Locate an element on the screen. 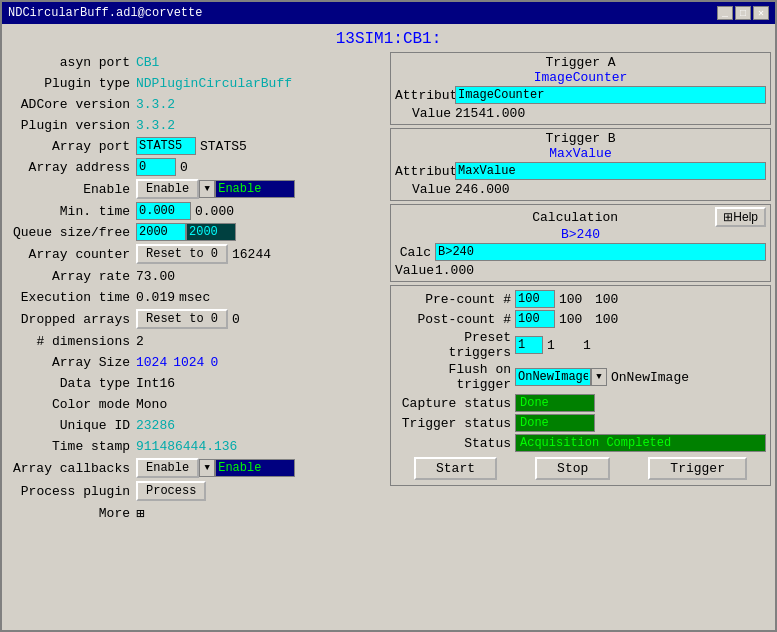 Image resolution: width=777 pixels, height=632 pixels. label-array-size: Array Size is located at coordinates (71, 362).